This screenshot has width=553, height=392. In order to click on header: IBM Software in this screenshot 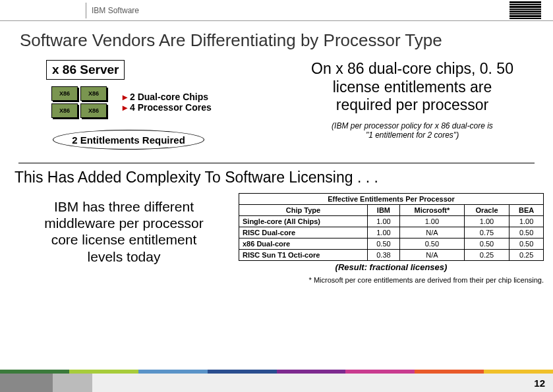, I will do `click(277, 11)`.